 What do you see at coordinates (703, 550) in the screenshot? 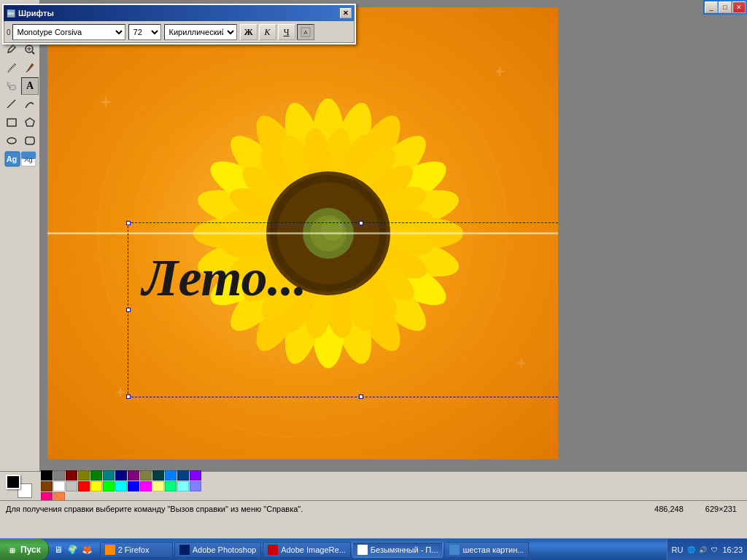
I see `systray-icons: 🌐 🔊 🛡` at bounding box center [703, 550].